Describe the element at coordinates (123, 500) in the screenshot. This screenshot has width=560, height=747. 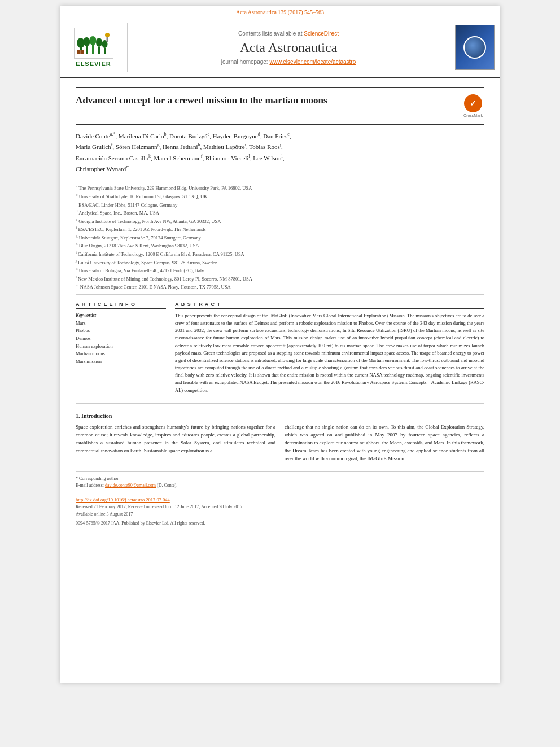
I see `doi-link: http://dx.doi.org/10.1016/j.actaastro.20…` at that location.